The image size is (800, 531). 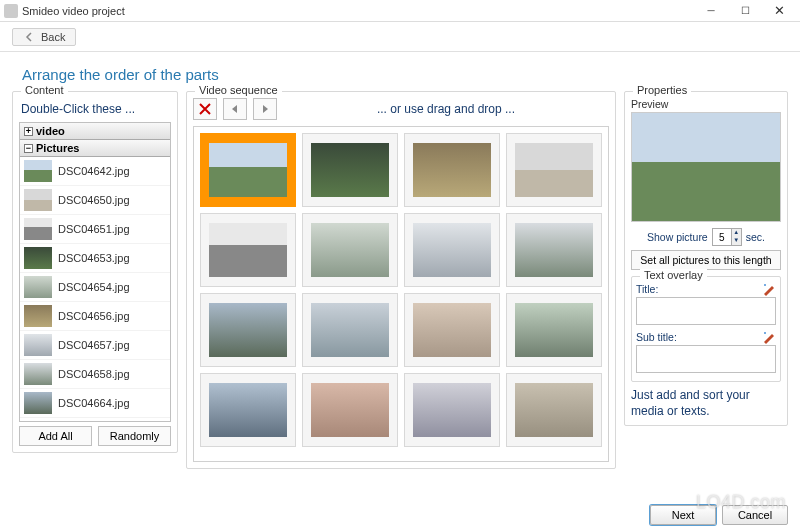 What do you see at coordinates (94, 403) in the screenshot?
I see `file-name: DSC04664.jpg` at bounding box center [94, 403].